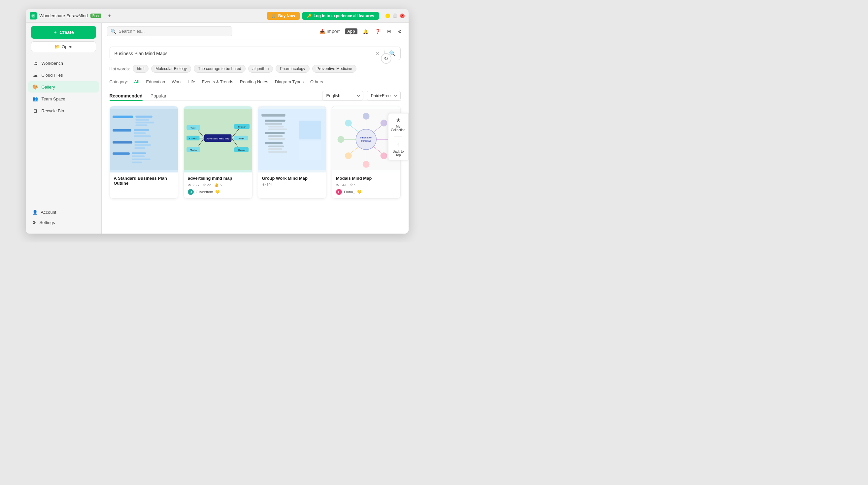 Image resolution: width=868 pixels, height=485 pixels. Describe the element at coordinates (398, 124) in the screenshot. I see `my-collection-button: ★ My Collection` at that location.